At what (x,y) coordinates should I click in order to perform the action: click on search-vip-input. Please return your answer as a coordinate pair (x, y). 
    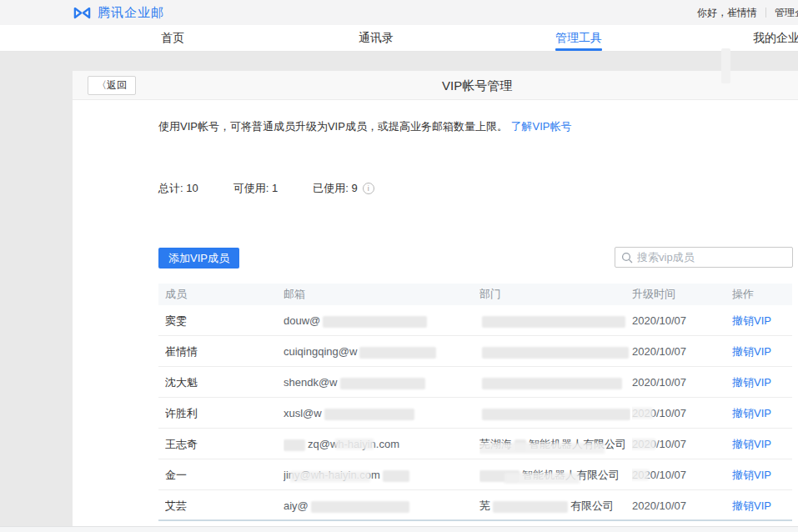
    Looking at the image, I should click on (714, 257).